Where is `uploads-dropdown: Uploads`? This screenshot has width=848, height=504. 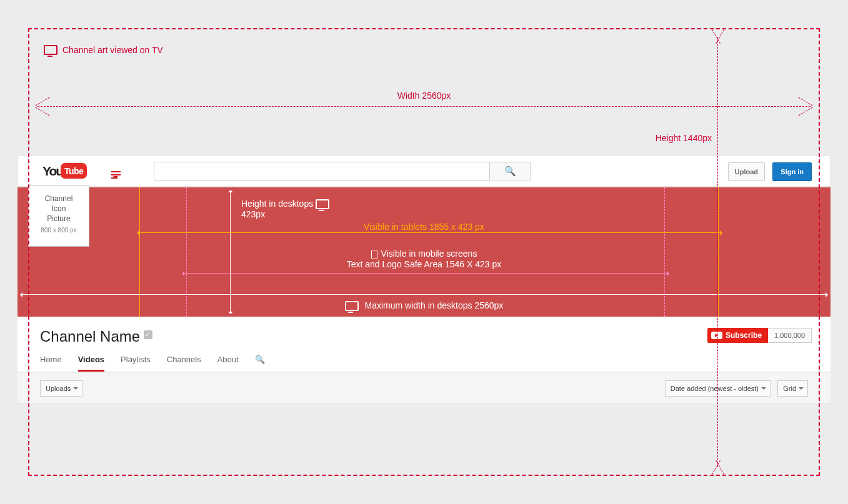 uploads-dropdown: Uploads is located at coordinates (61, 388).